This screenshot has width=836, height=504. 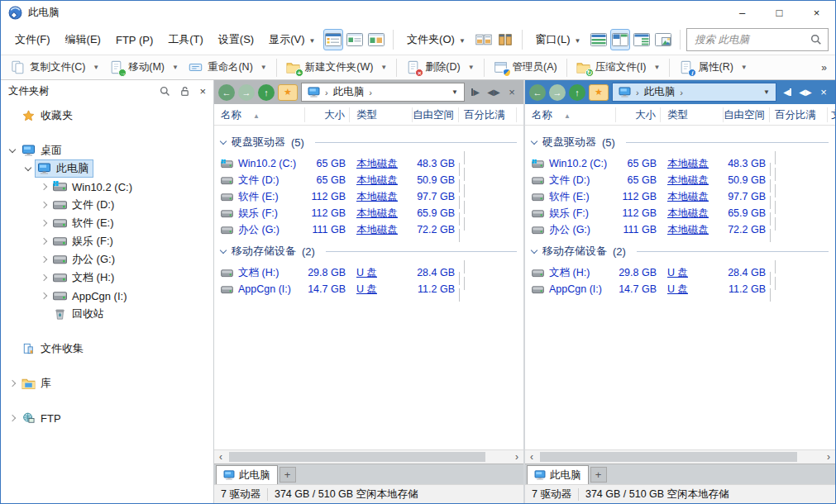 I want to click on drive-row: 文件 (D:) 65 GB 本地磁盘 50.9 GB, so click(x=680, y=177).